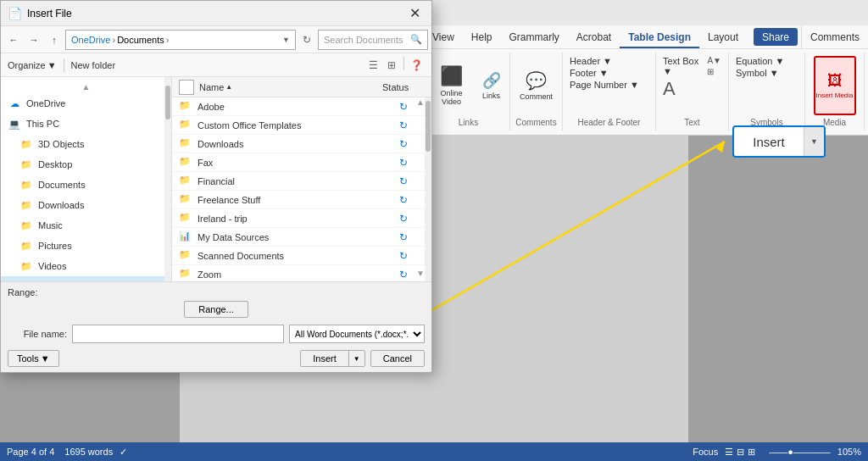  Describe the element at coordinates (302, 273) in the screenshot. I see `list-item: 📁 Zoom ↻` at that location.